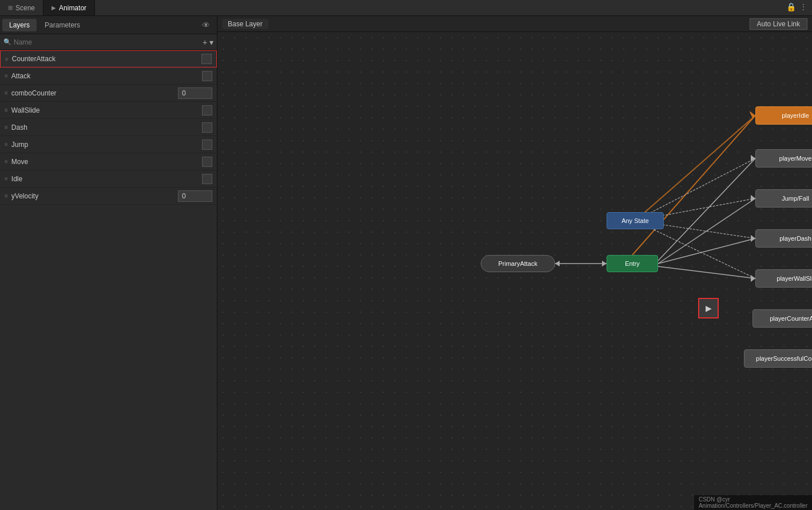 The height and width of the screenshot is (510, 812). Describe the element at coordinates (109, 25) in the screenshot. I see `panel-tabs: Layers Parameters 👁` at that location.